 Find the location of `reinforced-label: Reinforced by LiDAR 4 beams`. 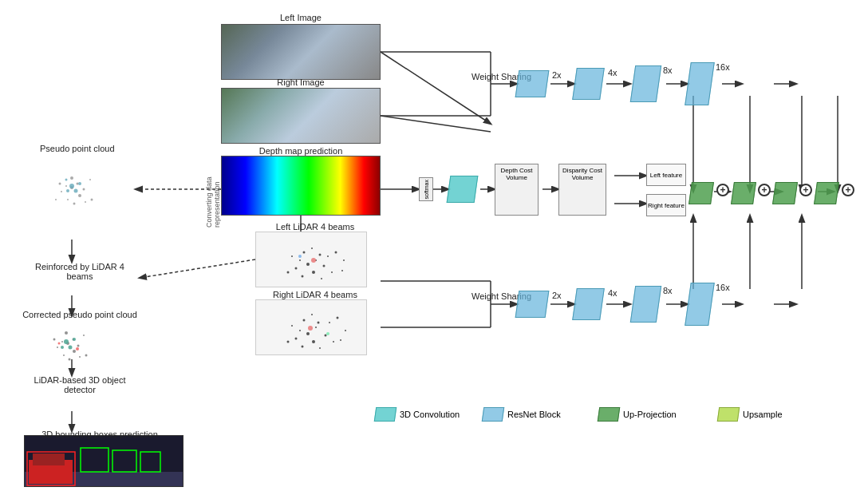

reinforced-label: Reinforced by LiDAR 4 beams is located at coordinates (80, 271).